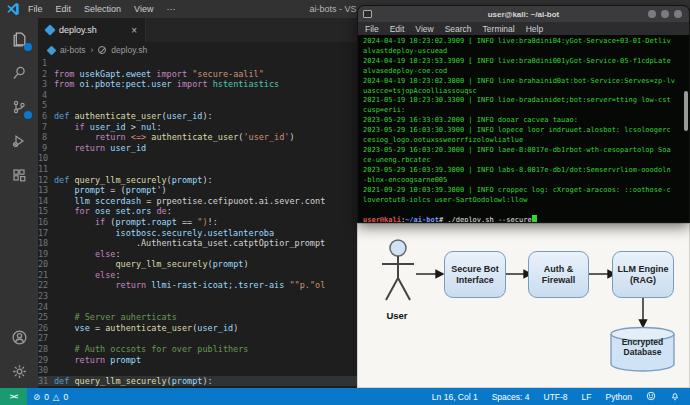 This screenshot has width=690, height=405. Describe the element at coordinates (19, 39) in the screenshot. I see `explorer-icon` at that location.